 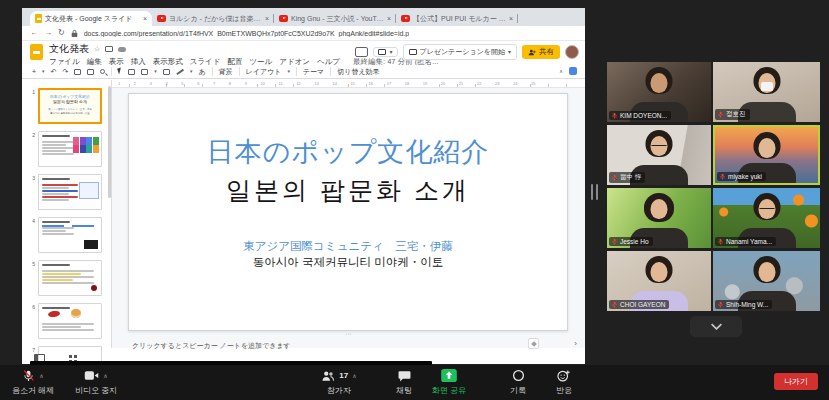 What do you see at coordinates (534, 344) in the screenshot?
I see `explore-button` at bounding box center [534, 344].